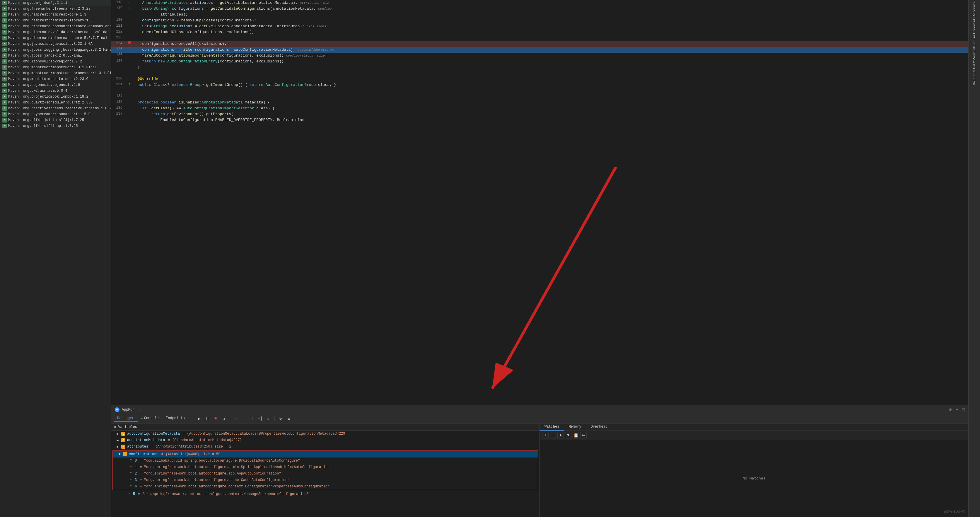 The height and width of the screenshot is (517, 980). Describe the element at coordinates (60, 27) in the screenshot. I see `maven-item-label: Maven: org.hibernate.common:hibernate-co…` at that location.